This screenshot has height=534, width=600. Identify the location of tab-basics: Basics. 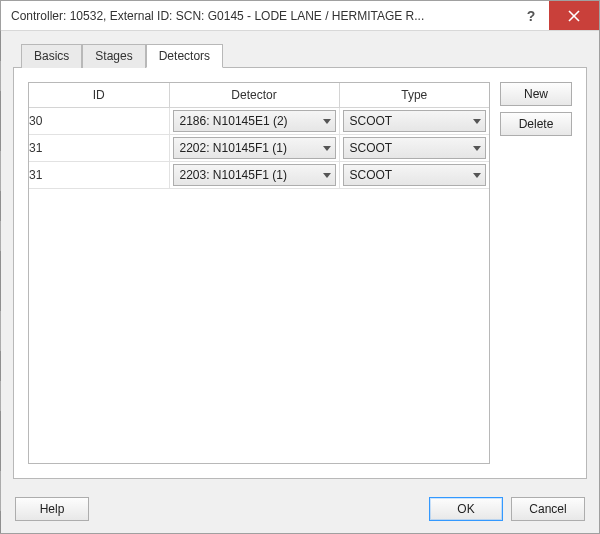
(52, 56).